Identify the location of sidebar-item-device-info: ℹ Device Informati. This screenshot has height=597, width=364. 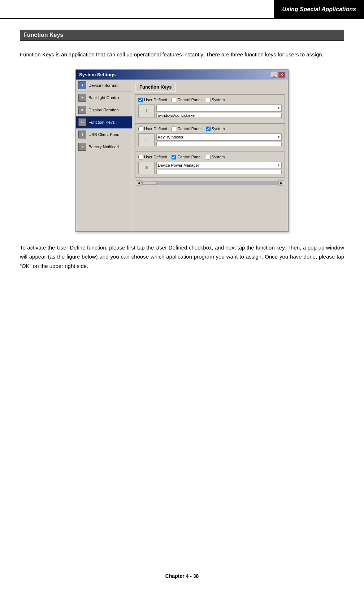
(104, 86).